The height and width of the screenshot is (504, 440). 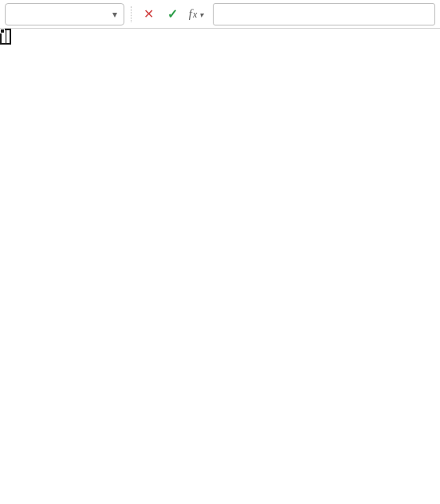 What do you see at coordinates (2, 31) in the screenshot?
I see `fill-handle` at bounding box center [2, 31].